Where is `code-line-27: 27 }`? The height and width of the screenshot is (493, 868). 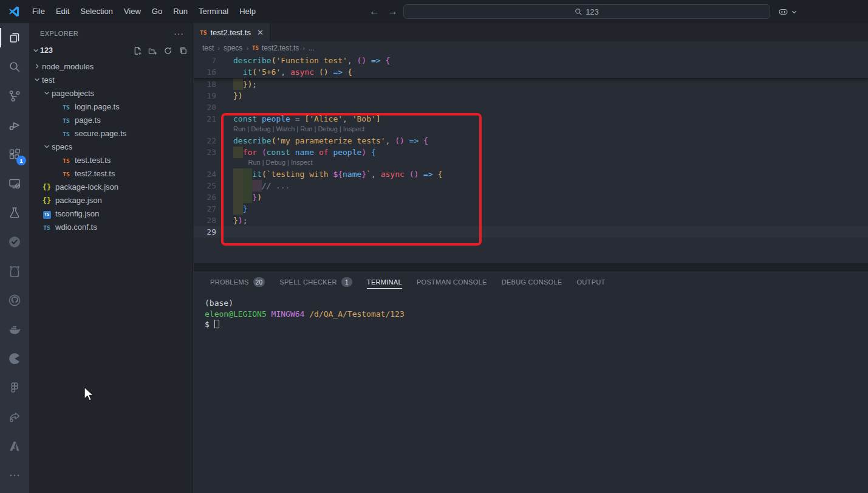
code-line-27: 27 } is located at coordinates (531, 209).